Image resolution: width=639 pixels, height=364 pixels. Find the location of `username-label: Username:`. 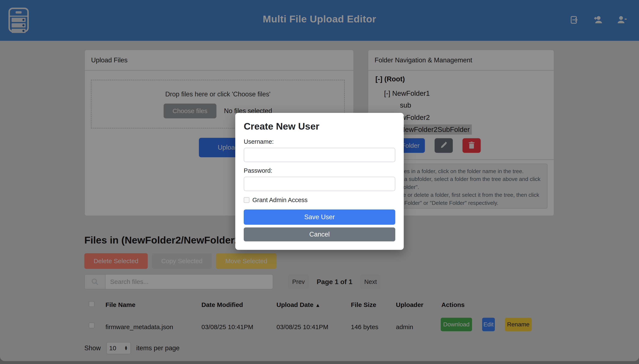

username-label: Username: is located at coordinates (320, 142).